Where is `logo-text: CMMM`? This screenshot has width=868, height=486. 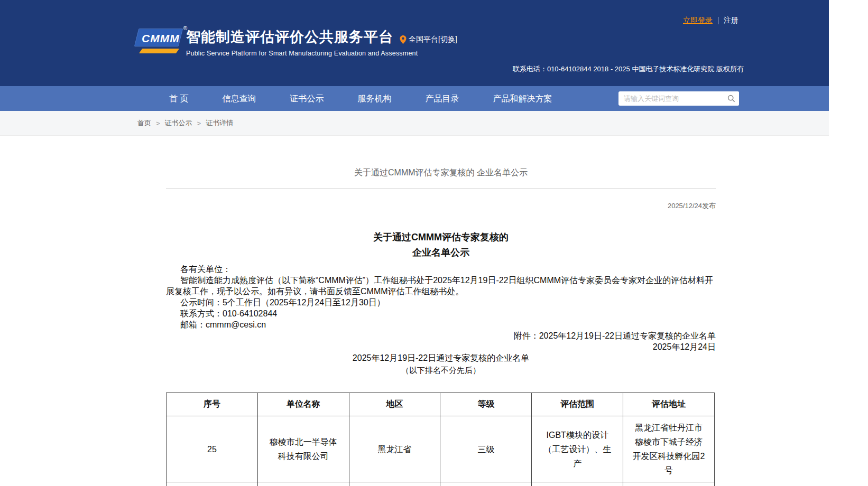
logo-text: CMMM is located at coordinates (161, 39).